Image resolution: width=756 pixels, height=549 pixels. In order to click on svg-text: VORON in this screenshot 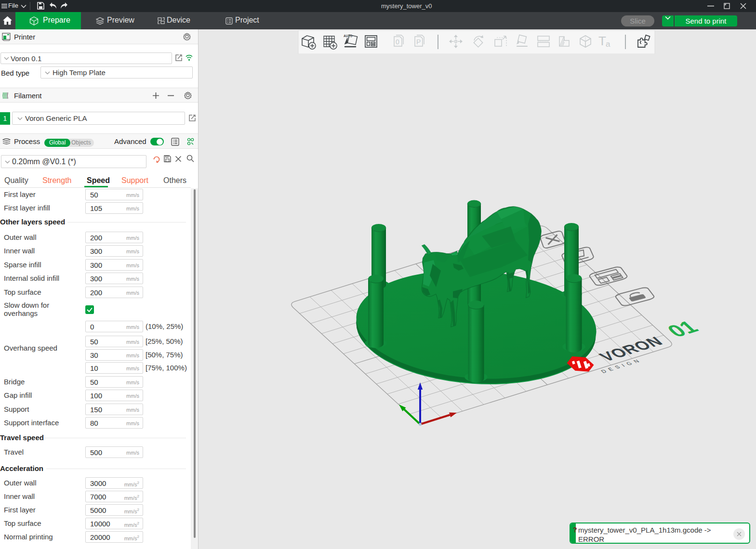, I will do `click(631, 349)`.